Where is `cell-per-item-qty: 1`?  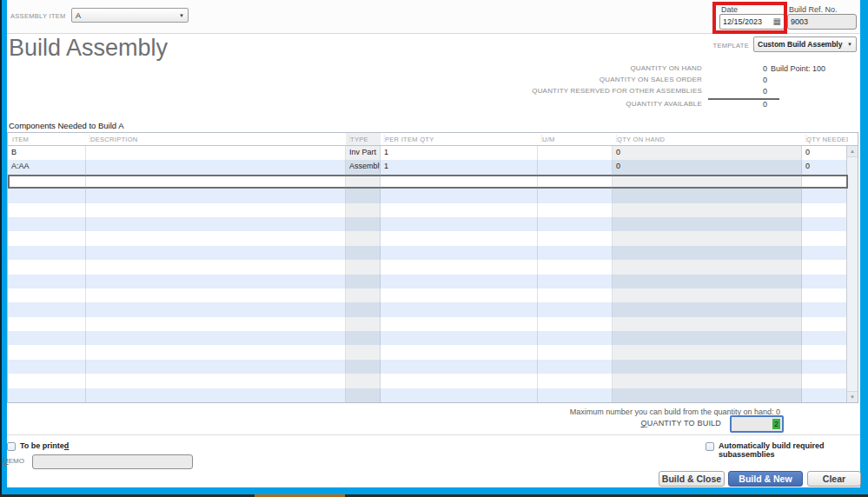 cell-per-item-qty: 1 is located at coordinates (459, 167).